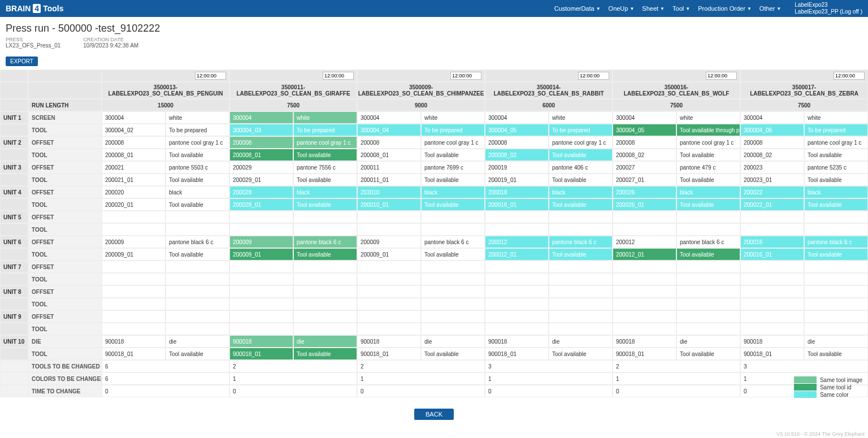 Image resolution: width=868 pixels, height=438 pixels. Describe the element at coordinates (65, 118) in the screenshot. I see `row-type-label: SCREEN` at that location.